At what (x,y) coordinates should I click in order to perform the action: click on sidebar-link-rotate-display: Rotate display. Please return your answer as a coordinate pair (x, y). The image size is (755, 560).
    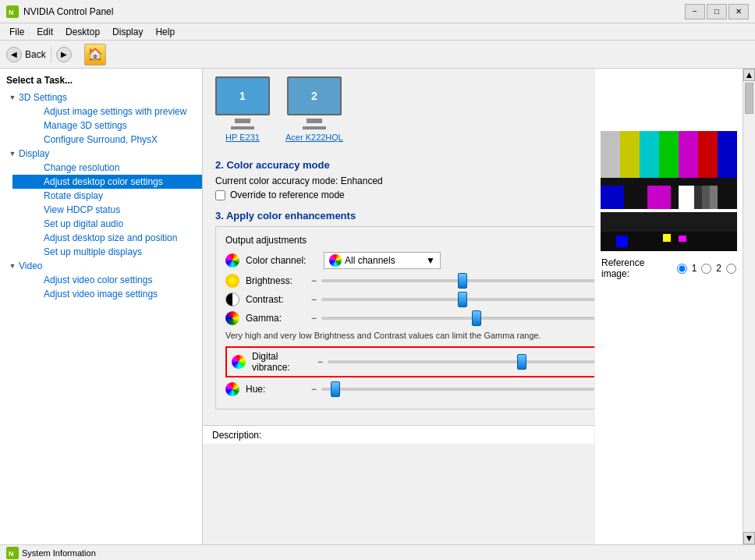
    Looking at the image, I should click on (73, 196).